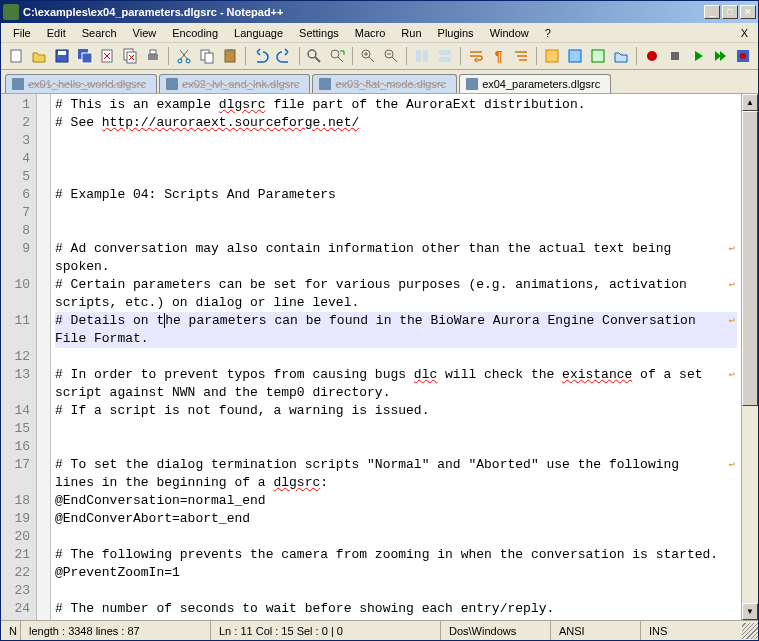 This screenshot has width=759, height=641. What do you see at coordinates (16, 56) in the screenshot?
I see `new-file-icon` at bounding box center [16, 56].